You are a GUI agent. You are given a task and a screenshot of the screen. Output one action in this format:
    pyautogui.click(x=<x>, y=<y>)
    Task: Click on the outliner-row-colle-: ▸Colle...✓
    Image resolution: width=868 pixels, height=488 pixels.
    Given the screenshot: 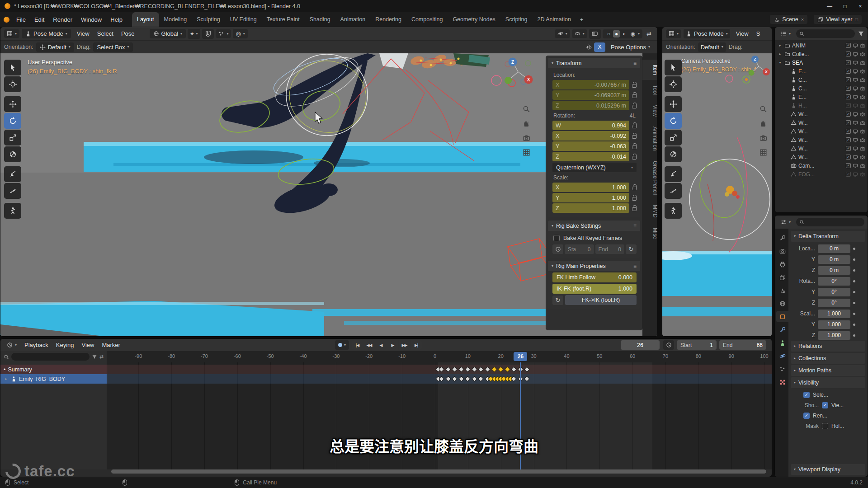 What is the action you would take?
    pyautogui.click(x=821, y=54)
    